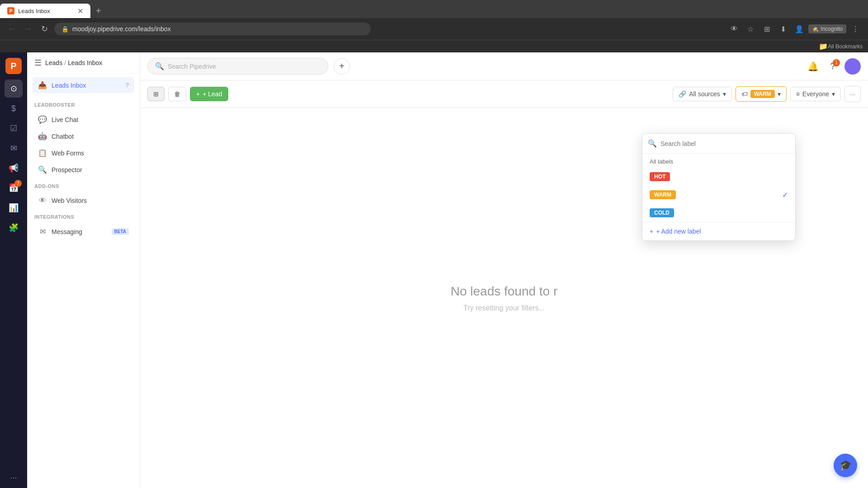 The height and width of the screenshot is (488, 868). What do you see at coordinates (69, 85) in the screenshot?
I see `sidebar-active-label: Leads Inbox` at bounding box center [69, 85].